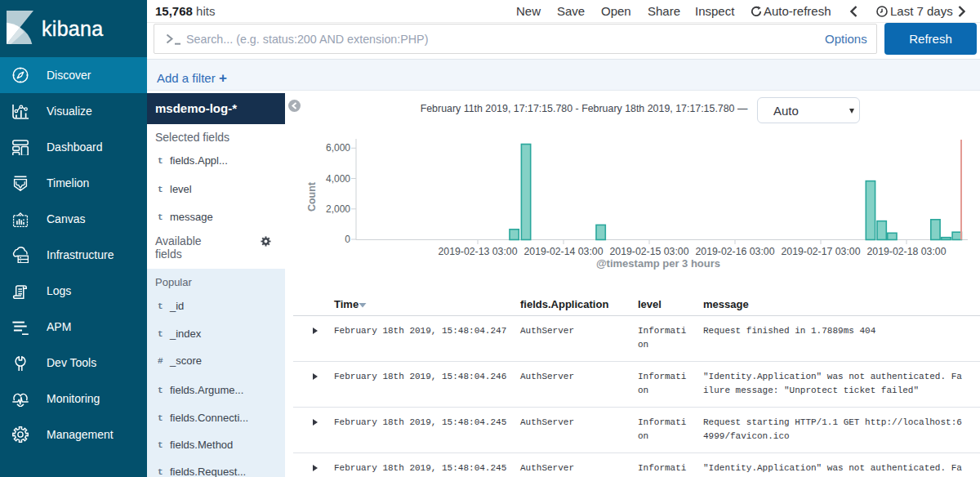 This screenshot has width=980, height=477. I want to click on svg-text: 2019-02-17 03:00, so click(820, 252).